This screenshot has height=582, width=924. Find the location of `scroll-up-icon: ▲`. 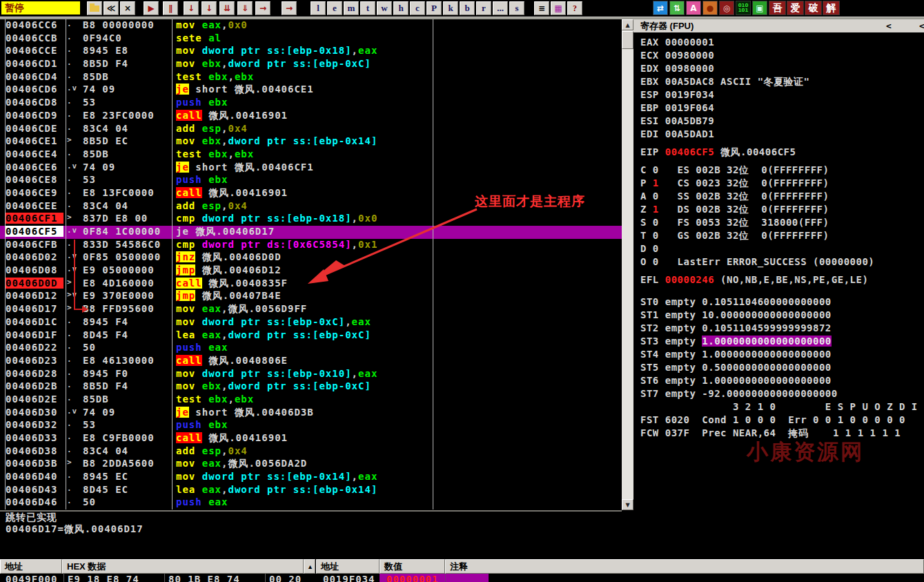

scroll-up-icon: ▲ is located at coordinates (628, 25).